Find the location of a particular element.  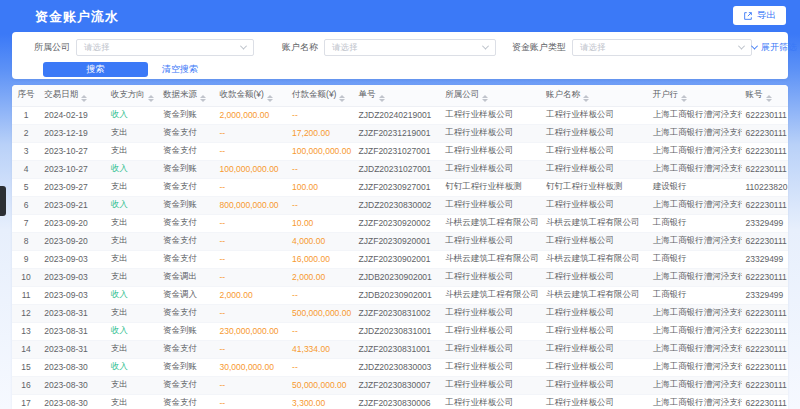

column-header-bank: 开户行 is located at coordinates (696, 96).